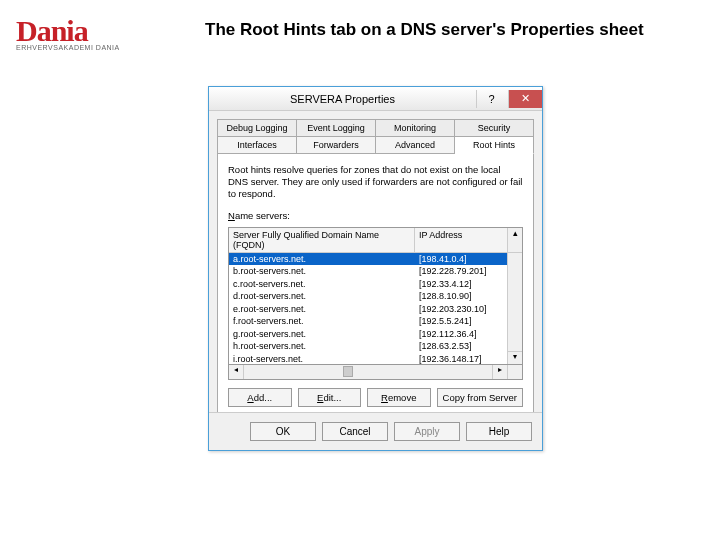 This screenshot has height=540, width=720. Describe the element at coordinates (348, 372) in the screenshot. I see `hscroll-thumb` at that location.